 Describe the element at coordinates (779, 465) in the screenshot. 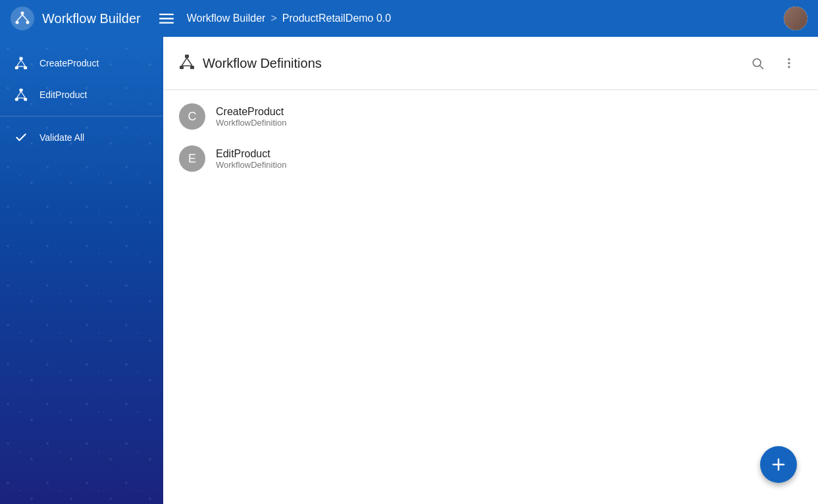

I see `add-button` at that location.